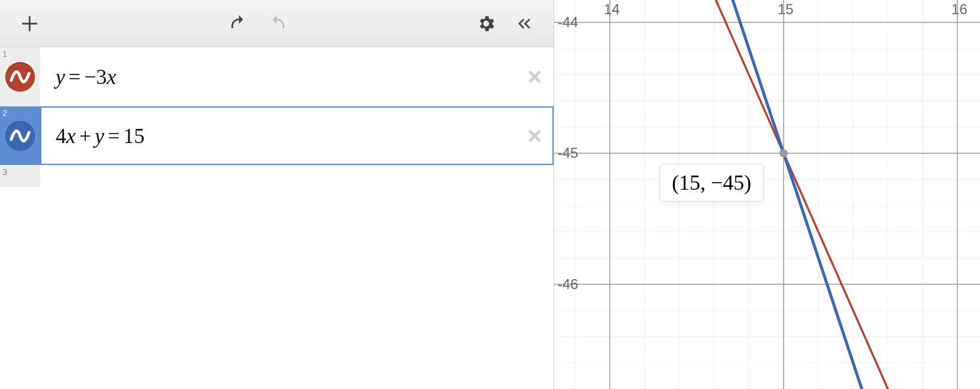  What do you see at coordinates (524, 24) in the screenshot?
I see `collapse-panel-button` at bounding box center [524, 24].